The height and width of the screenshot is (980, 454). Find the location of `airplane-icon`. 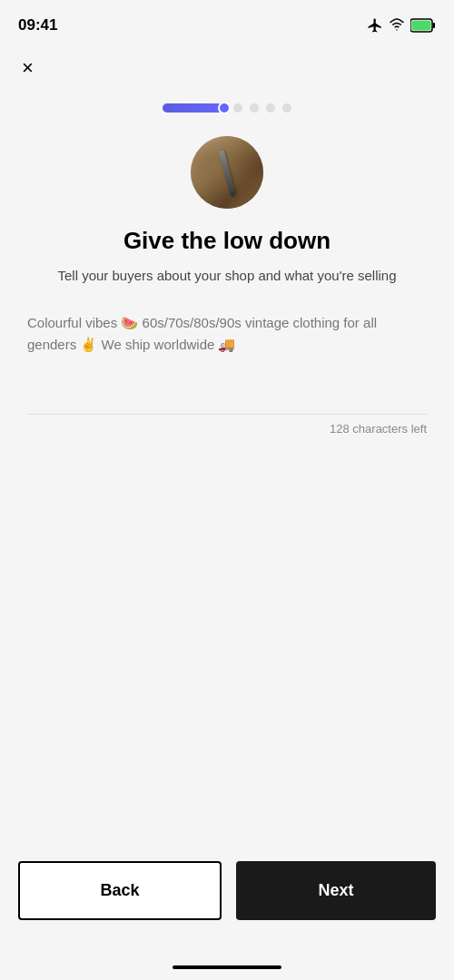

airplane-icon is located at coordinates (375, 25).